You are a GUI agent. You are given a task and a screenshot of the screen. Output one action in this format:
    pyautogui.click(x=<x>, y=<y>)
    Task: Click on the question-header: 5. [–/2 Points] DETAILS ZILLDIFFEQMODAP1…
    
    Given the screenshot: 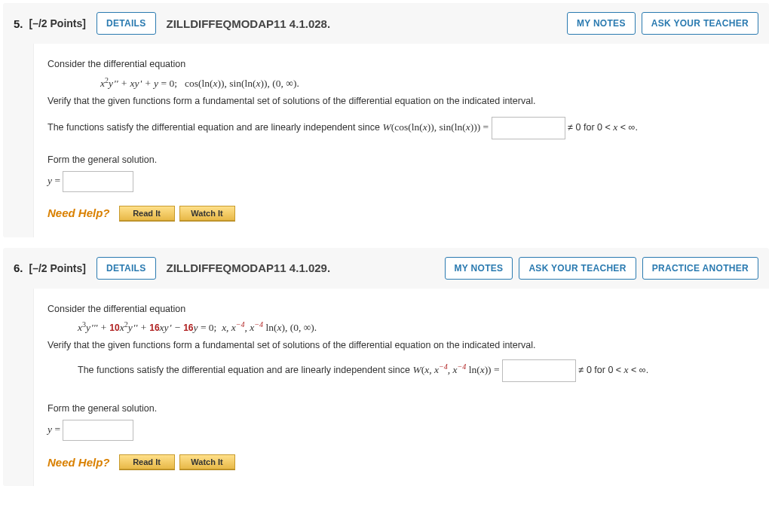 What is the action you would take?
    pyautogui.click(x=386, y=23)
    